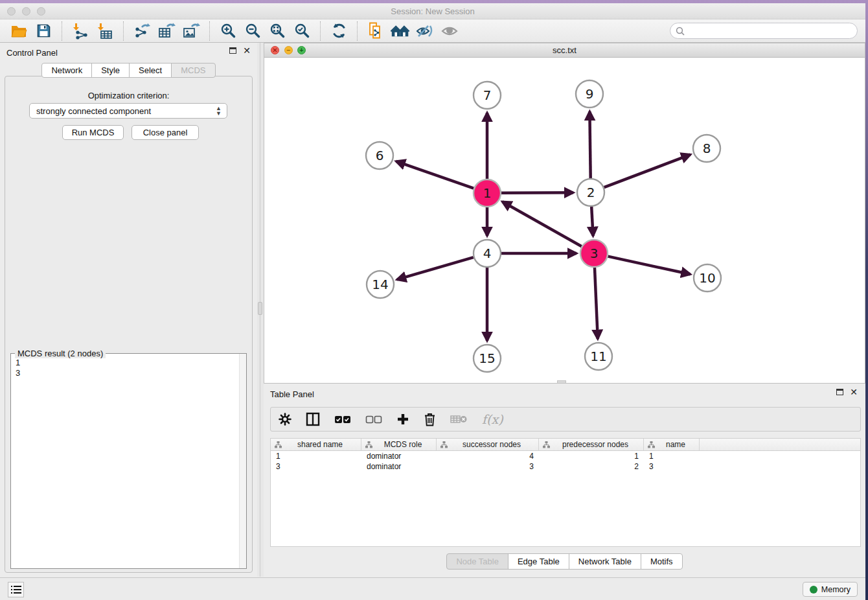  Describe the element at coordinates (242, 461) in the screenshot. I see `result-scrollbar` at that location.